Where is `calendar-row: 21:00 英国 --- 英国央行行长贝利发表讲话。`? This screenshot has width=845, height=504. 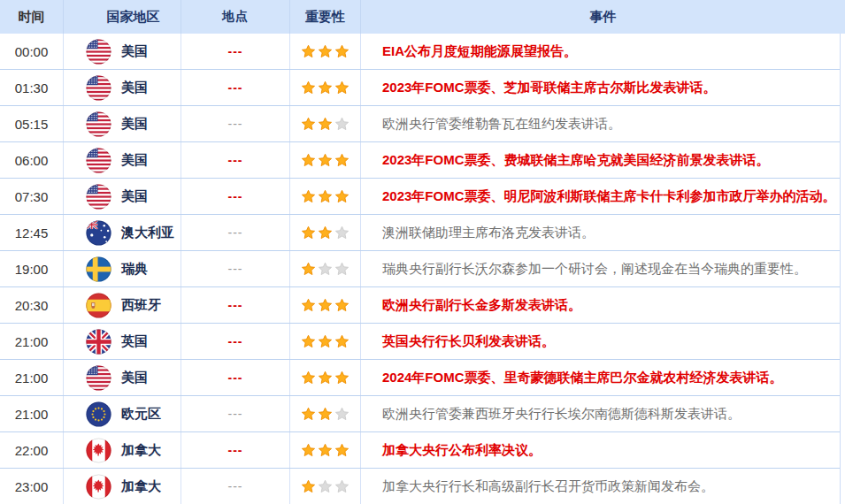
calendar-row: 21:00 英国 --- 英国央行行长贝利发表讲话。 is located at coordinates (419, 341).